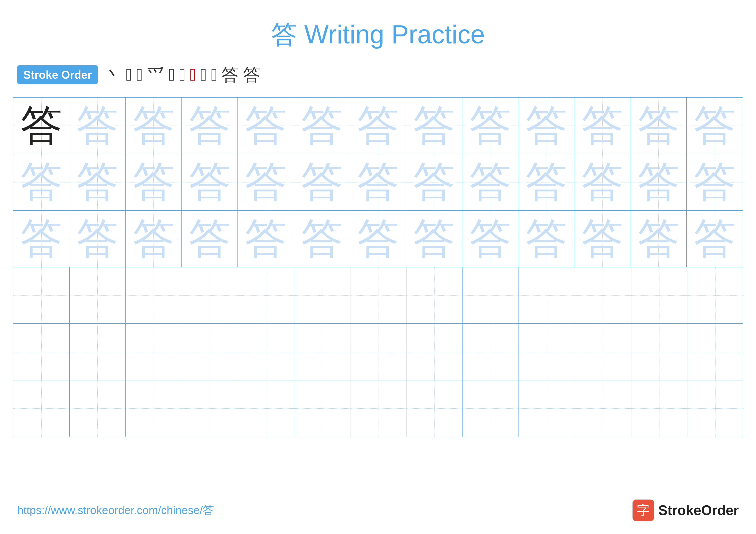 The image size is (756, 534). Describe the element at coordinates (203, 75) in the screenshot. I see `stroke-8: 𠄐` at that location.